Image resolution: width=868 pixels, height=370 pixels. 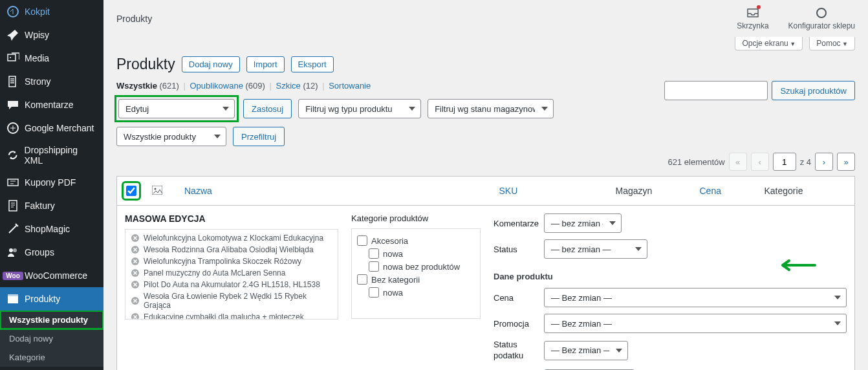 I want to click on filter-all: Wszystkie, so click(x=137, y=85).